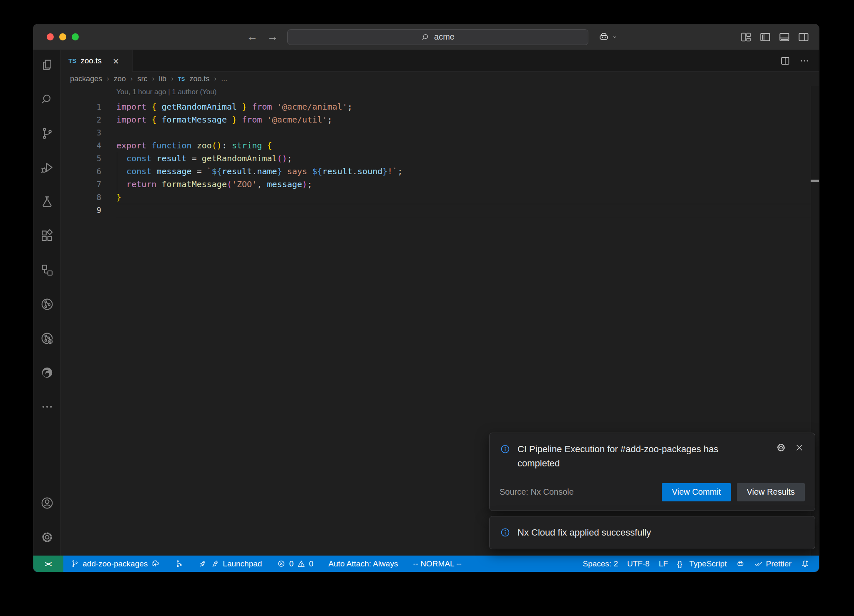 The image size is (854, 616). Describe the element at coordinates (781, 448) in the screenshot. I see `notification-settings-button` at that location.